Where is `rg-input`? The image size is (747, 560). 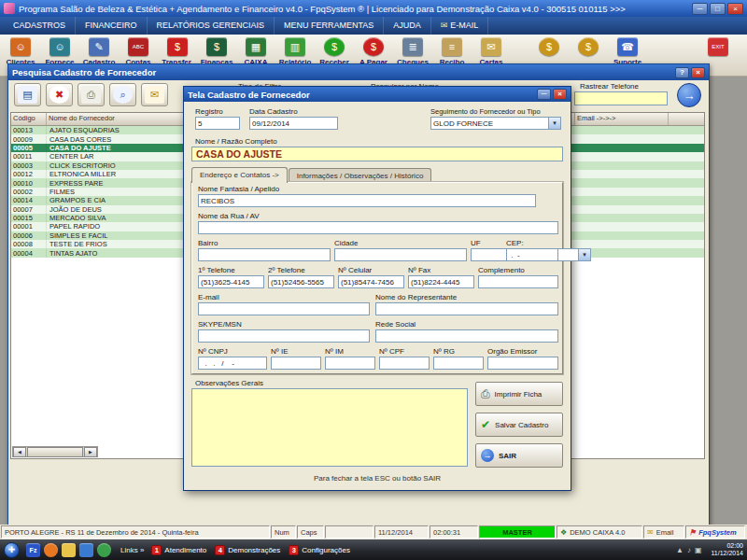 rg-input is located at coordinates (458, 363).